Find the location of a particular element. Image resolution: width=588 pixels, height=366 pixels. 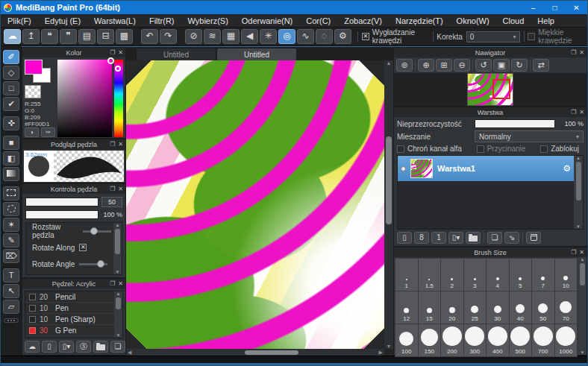

snap-concentric-icon: ◎ is located at coordinates (287, 37).